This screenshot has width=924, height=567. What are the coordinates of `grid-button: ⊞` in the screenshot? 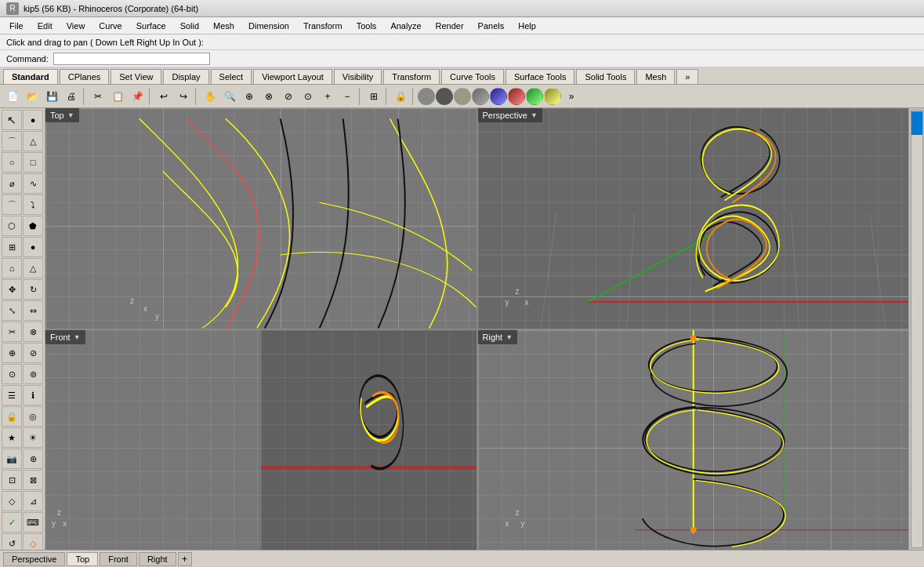 It's located at (374, 96).